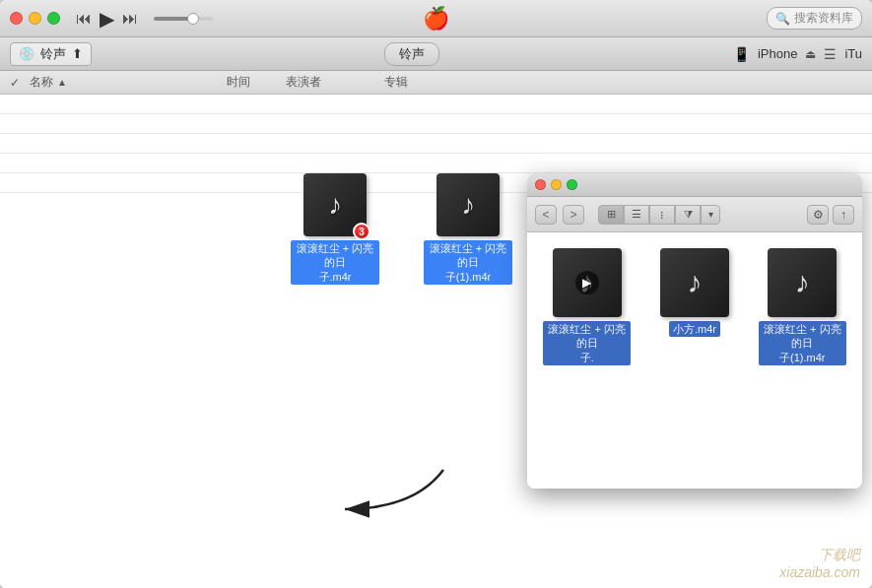 Image resolution: width=872 pixels, height=588 pixels. I want to click on finder-action-buttons: ⚙ ↑, so click(831, 215).